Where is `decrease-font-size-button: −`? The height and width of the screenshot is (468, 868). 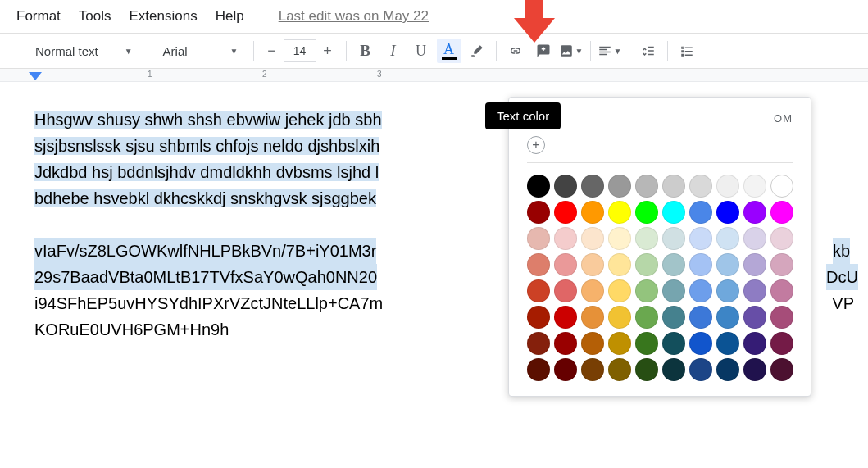 decrease-font-size-button: − is located at coordinates (272, 51).